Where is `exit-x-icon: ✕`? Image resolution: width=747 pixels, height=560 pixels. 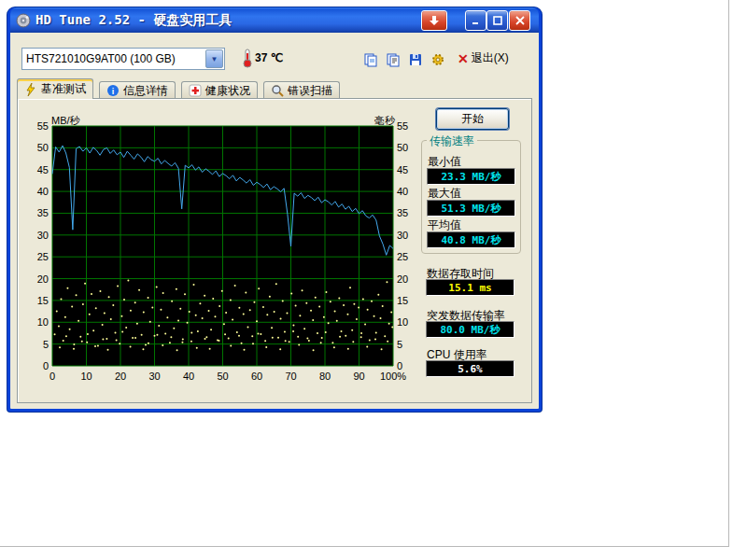 exit-x-icon: ✕ is located at coordinates (463, 59).